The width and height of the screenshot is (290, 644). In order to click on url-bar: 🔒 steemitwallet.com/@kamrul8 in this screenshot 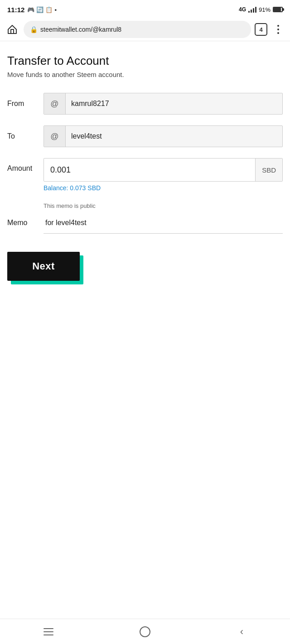, I will do `click(137, 29)`.